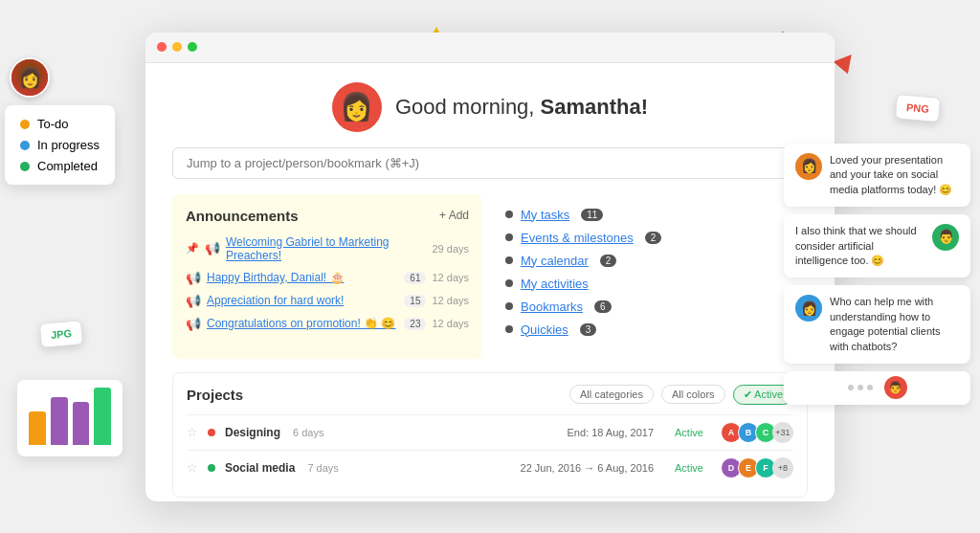  Describe the element at coordinates (302, 300) in the screenshot. I see `ann-link-2: Appreciation for hard work!` at that location.